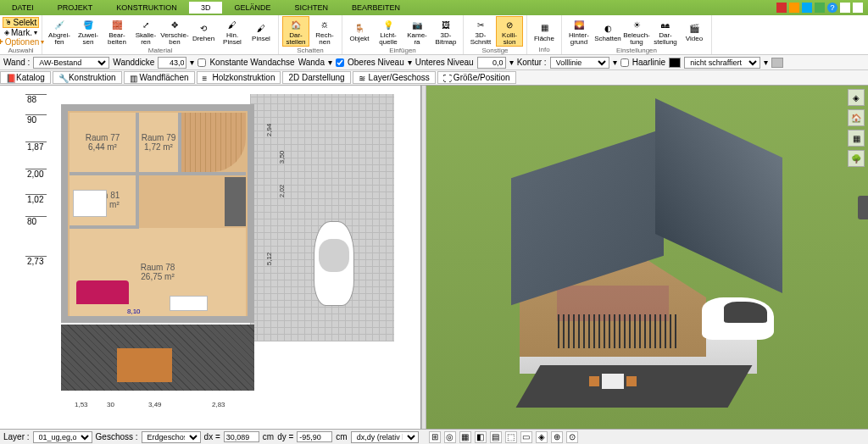  Describe the element at coordinates (856, 158) in the screenshot. I see `tree-tool: 🌳` at that location.